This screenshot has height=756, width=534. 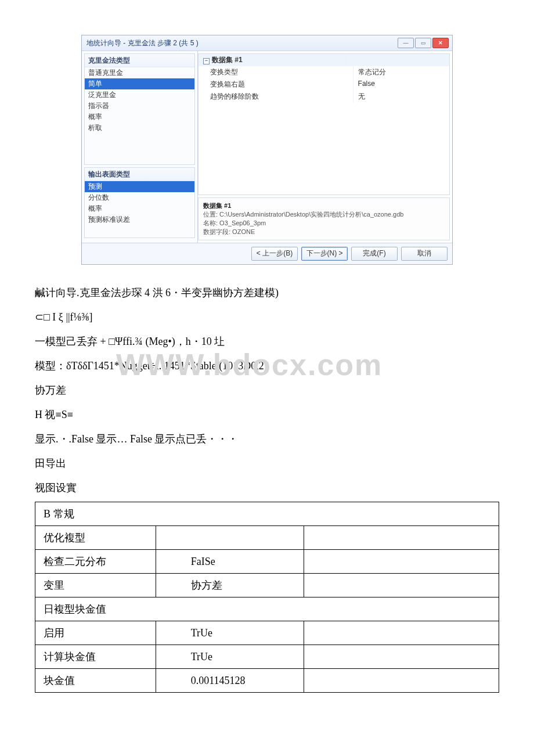 What do you see at coordinates (96, 562) in the screenshot?
I see `table-cell: 检查二元分布` at bounding box center [96, 562].